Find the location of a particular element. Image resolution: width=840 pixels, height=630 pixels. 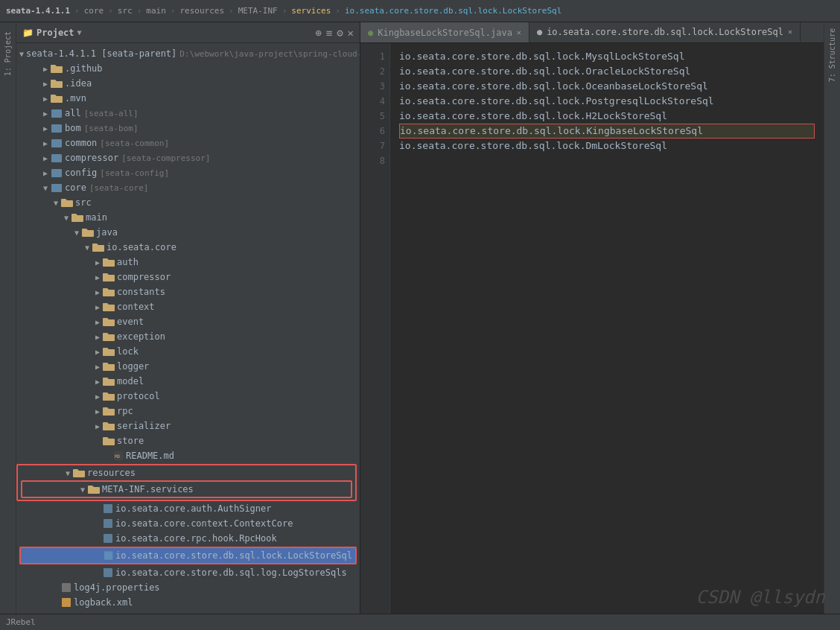

tree-item-resources: ▼ resources is located at coordinates (186, 473).